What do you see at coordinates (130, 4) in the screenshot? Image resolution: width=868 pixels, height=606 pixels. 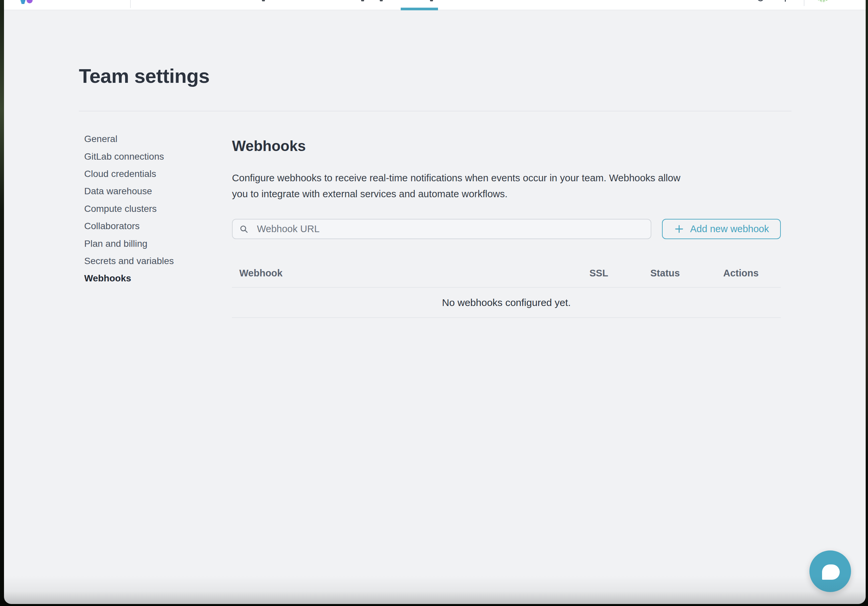 I see `topbar-divider-left` at bounding box center [130, 4].